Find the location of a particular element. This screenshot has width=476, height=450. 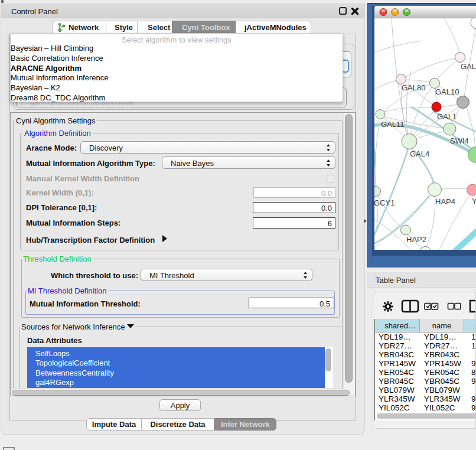

svg-text: GAL11 is located at coordinates (393, 124).